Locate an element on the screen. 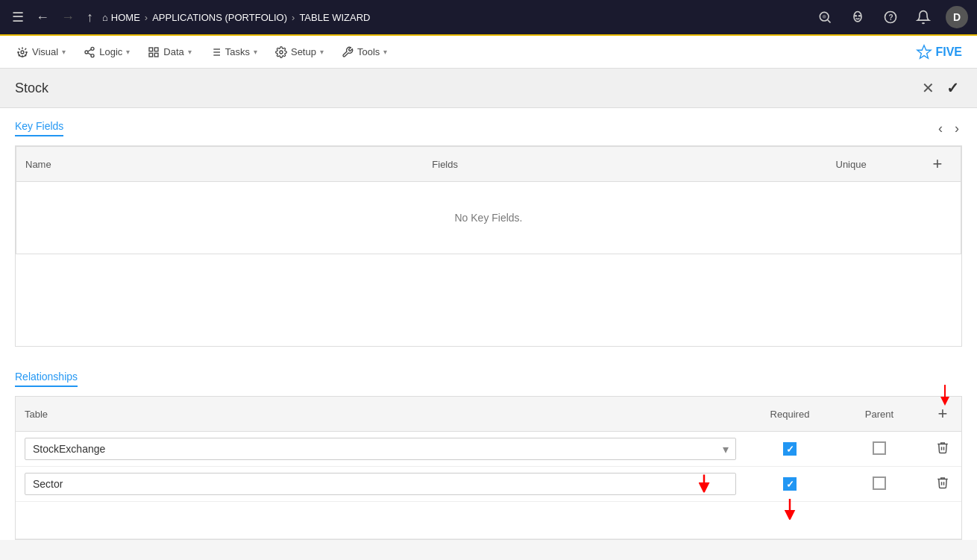 This screenshot has width=977, height=560. check-icon-1: ✓ is located at coordinates (791, 449).